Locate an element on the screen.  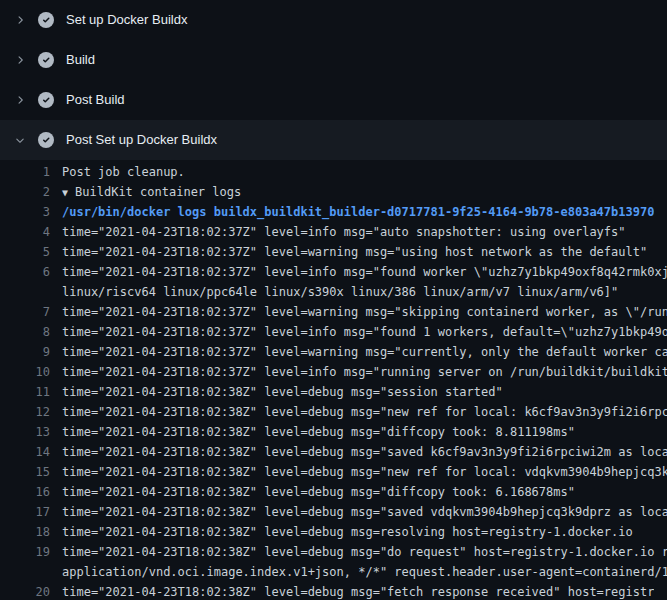
log-line-9: 9time="2021-04-23T18:02:37Z" level=warni… is located at coordinates (334, 352).